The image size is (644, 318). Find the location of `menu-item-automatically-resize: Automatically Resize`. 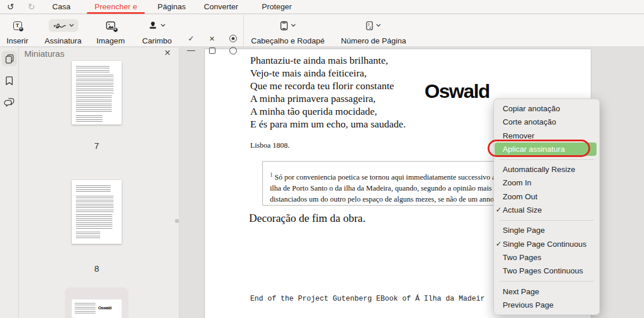

menu-item-automatically-resize: Automatically Resize is located at coordinates (547, 169).